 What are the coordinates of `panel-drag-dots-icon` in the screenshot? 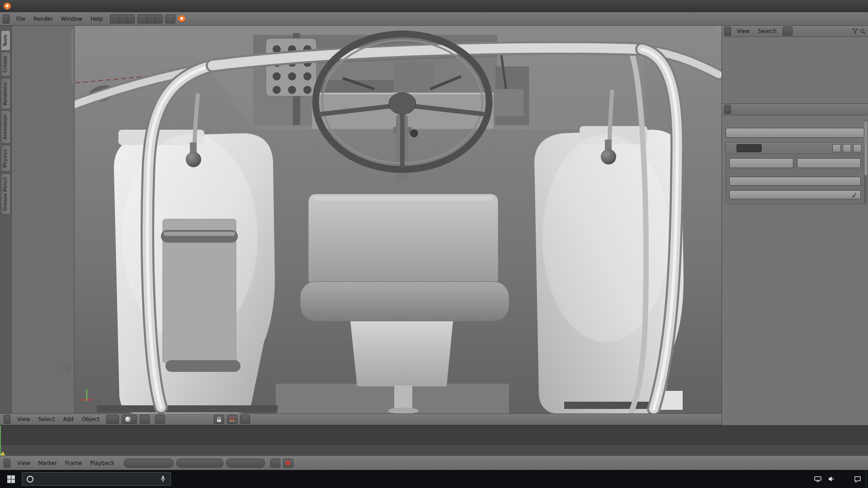 It's located at (67, 369).